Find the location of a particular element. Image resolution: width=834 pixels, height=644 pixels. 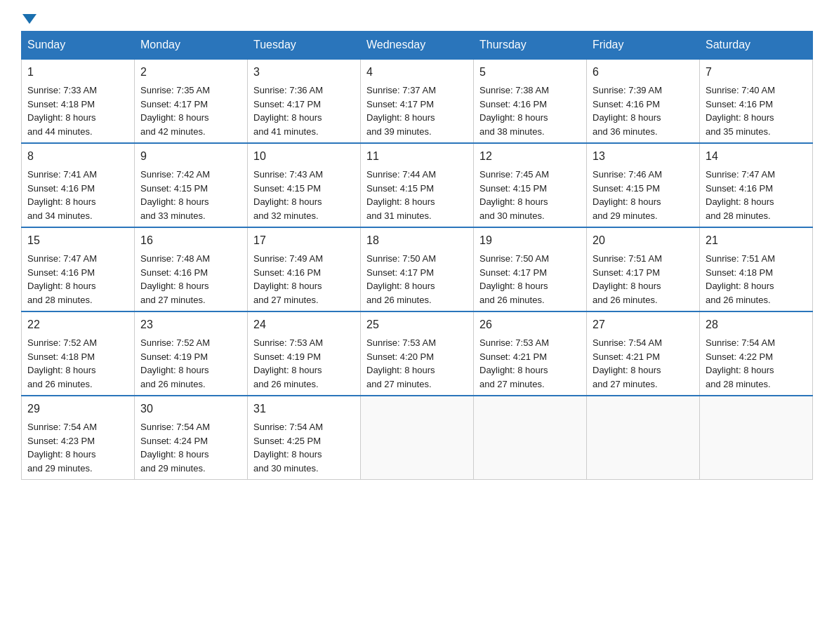

day-number: 11 is located at coordinates (417, 156).